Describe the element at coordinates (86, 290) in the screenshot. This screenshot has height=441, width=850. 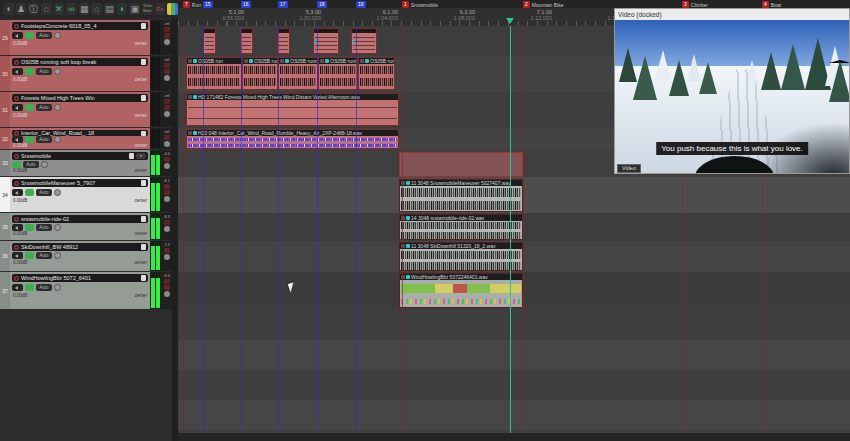
I see `track-37-wind-howling: 37 WindHowlingBliz 5072_6401 Auto 0.00dB…` at that location.